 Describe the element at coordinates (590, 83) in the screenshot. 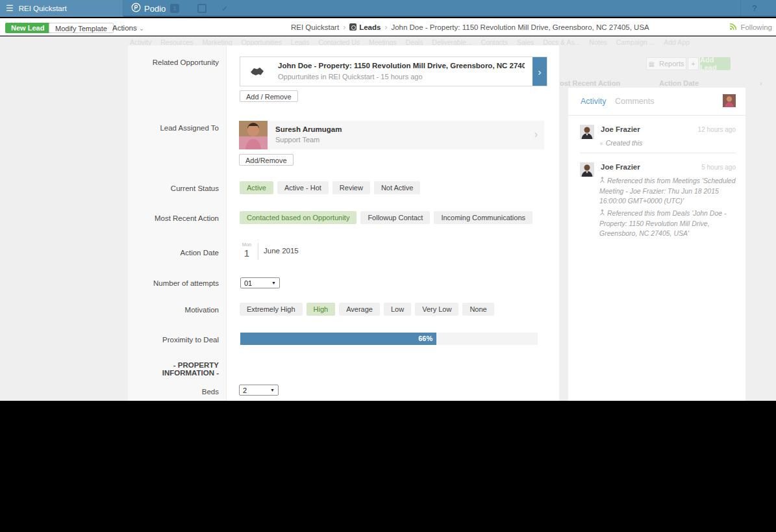

I see `column-most-recent-action: ost Recent Action` at that location.